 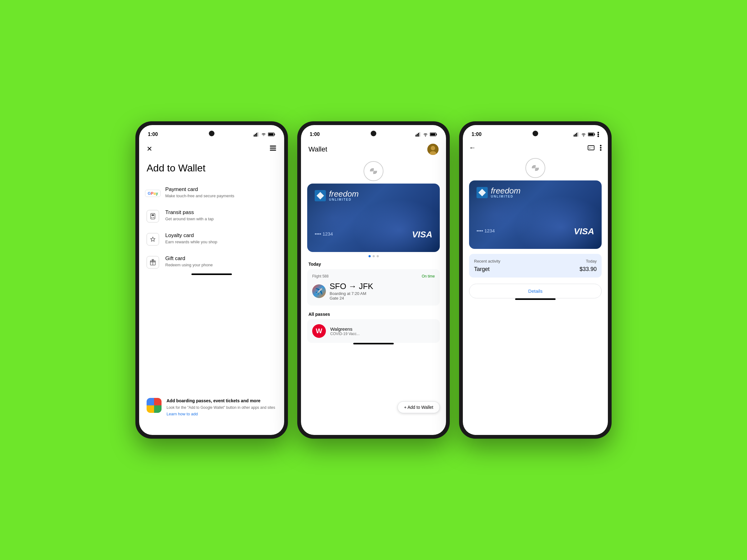 I want to click on walgreens-text: Walgreens COVID-19 Vacc..., so click(x=345, y=331).